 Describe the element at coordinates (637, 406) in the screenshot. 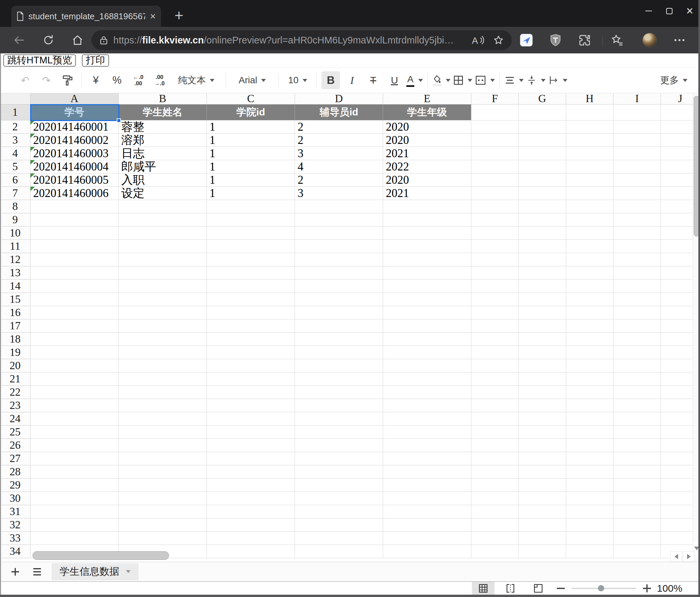

I see `cell-I23` at that location.